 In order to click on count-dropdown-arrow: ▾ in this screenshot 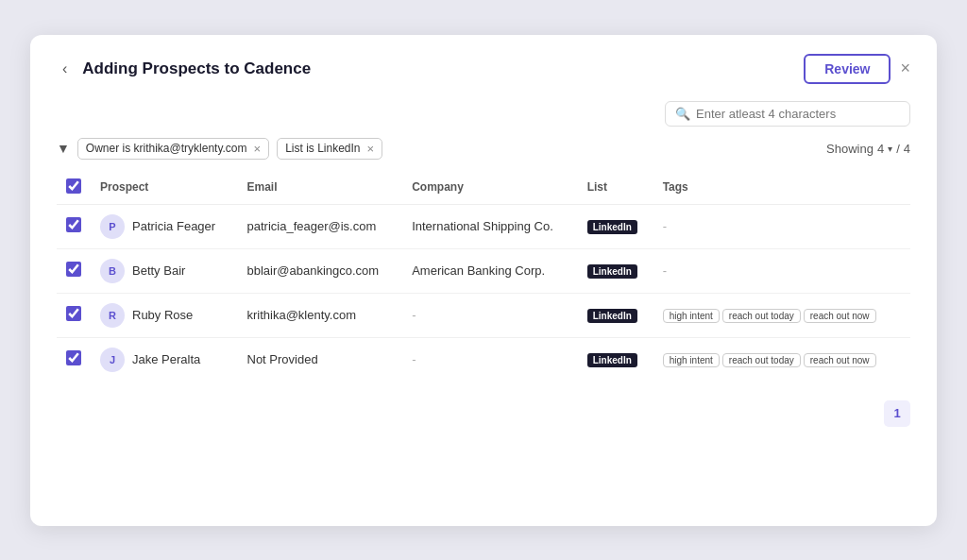, I will do `click(890, 149)`.